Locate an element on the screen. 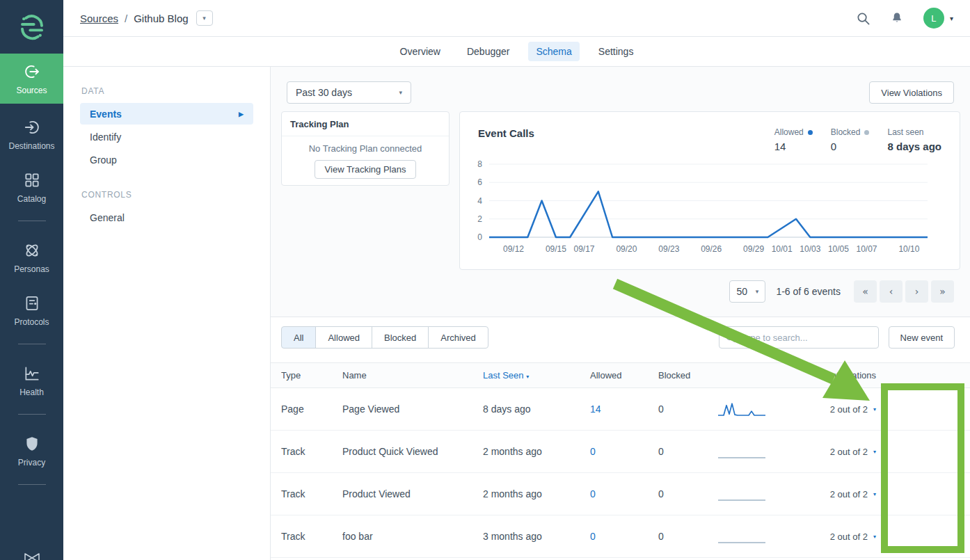 The width and height of the screenshot is (970, 560). svg-text: 8 is located at coordinates (480, 164).